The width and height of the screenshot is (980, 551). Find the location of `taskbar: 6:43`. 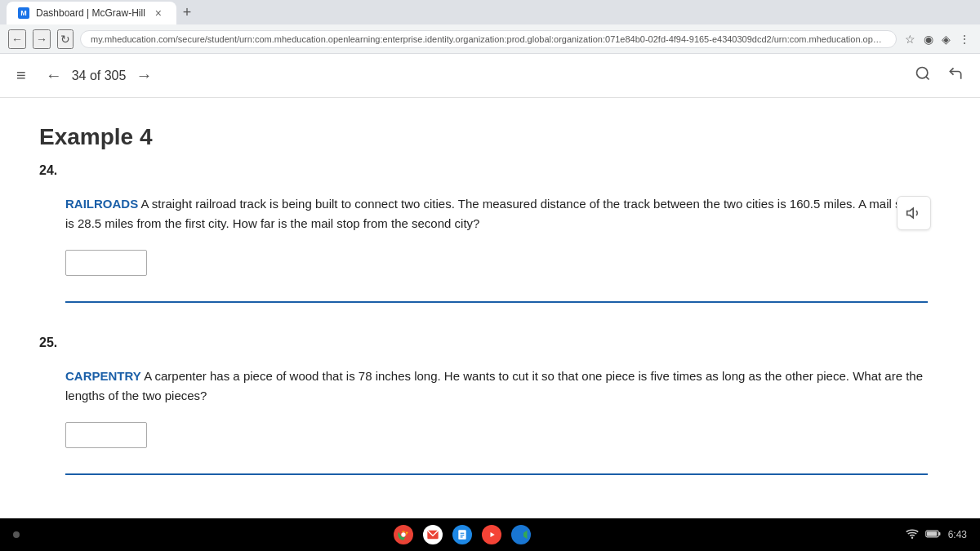

taskbar: 6:43 is located at coordinates (490, 535).